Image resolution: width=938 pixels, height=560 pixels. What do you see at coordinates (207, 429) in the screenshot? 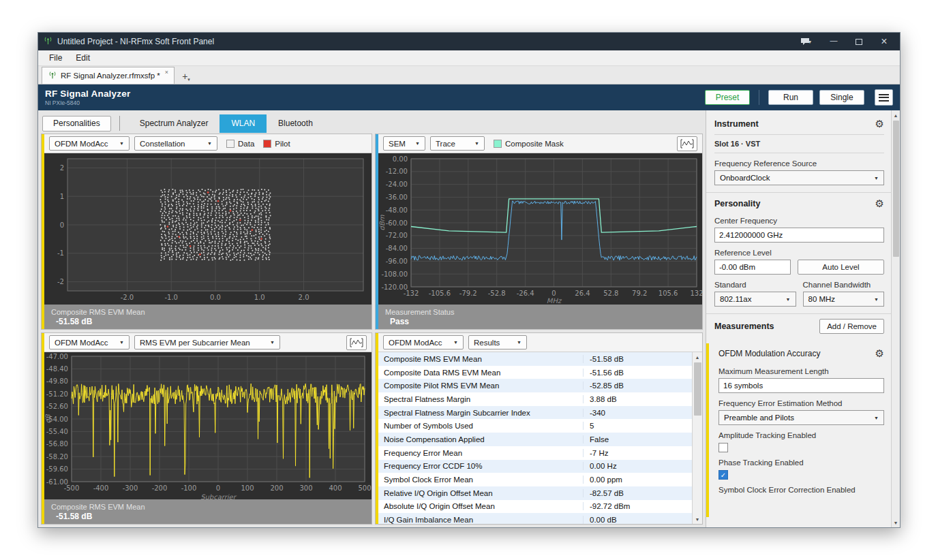
I see `evm-panel: OFDM ModAcc▼ RMS EVM per Subcarrier Mean…` at bounding box center [207, 429].